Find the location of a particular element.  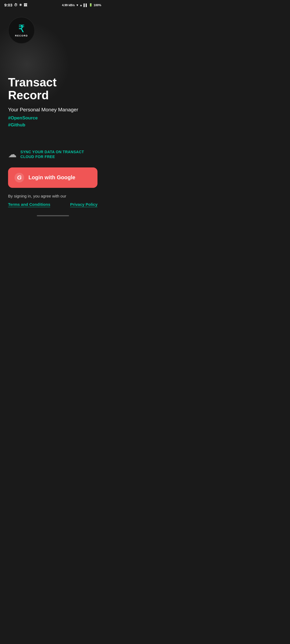

fan-icon: ✳ is located at coordinates (20, 5).